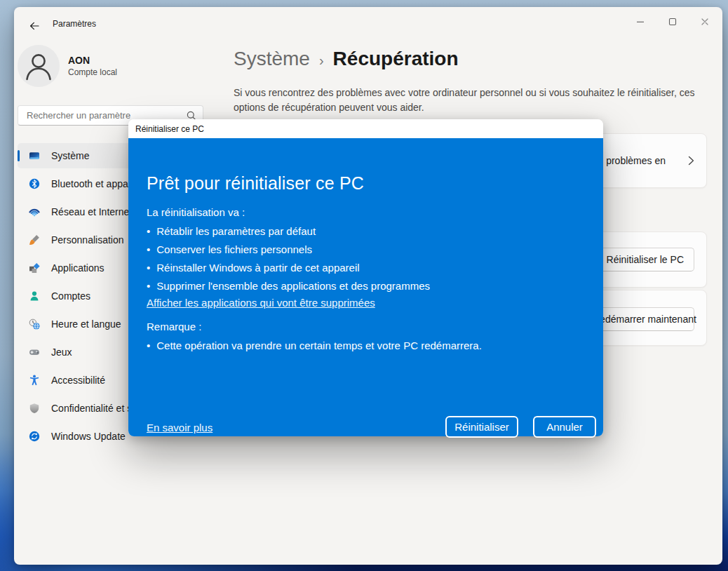  I want to click on breadcrumb: Système › Récupération, so click(346, 59).